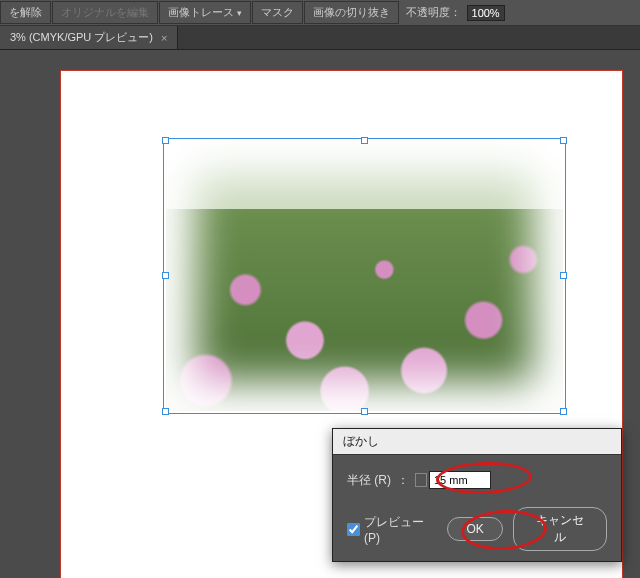  Describe the element at coordinates (560, 529) in the screenshot. I see `cancel-button: キャンセル` at that location.